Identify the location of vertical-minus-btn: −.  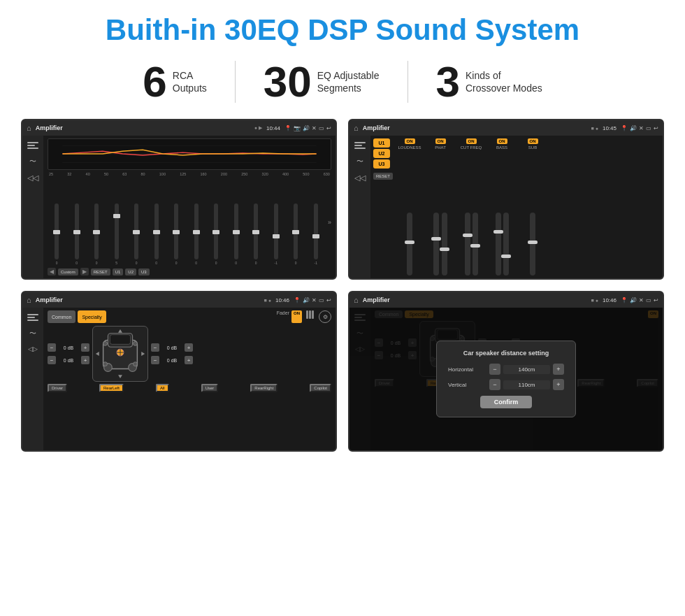
(495, 385).